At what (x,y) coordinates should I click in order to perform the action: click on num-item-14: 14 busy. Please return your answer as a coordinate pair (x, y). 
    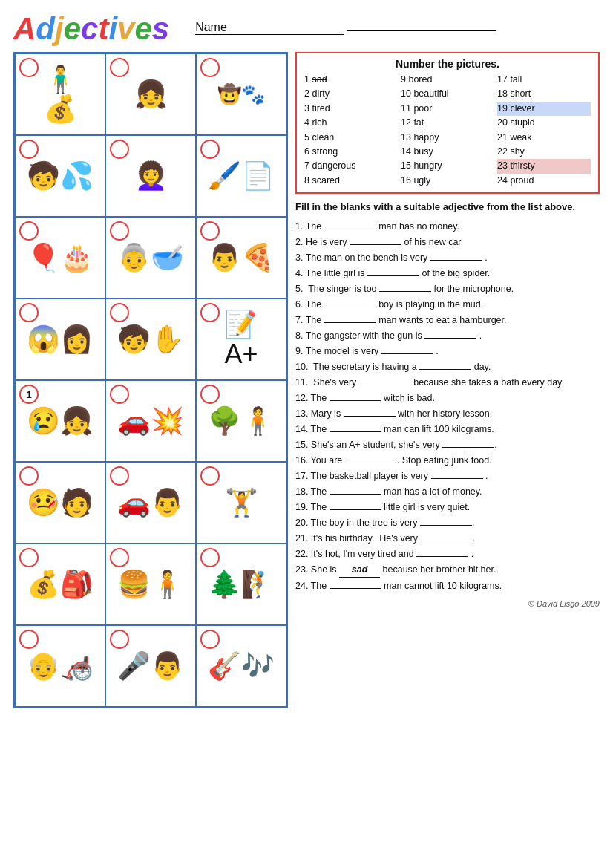
    Looking at the image, I should click on (448, 151).